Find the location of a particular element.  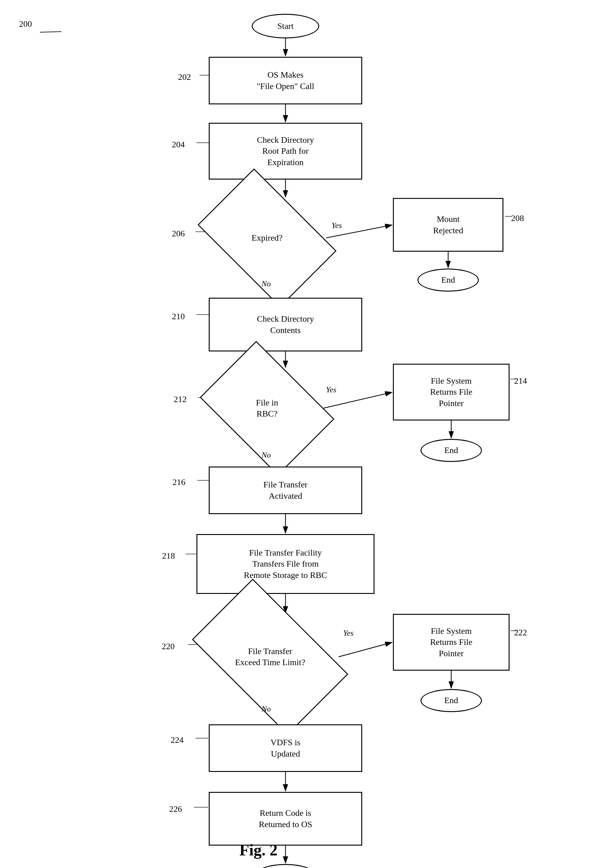

node-212: File inRBC? is located at coordinates (267, 408).